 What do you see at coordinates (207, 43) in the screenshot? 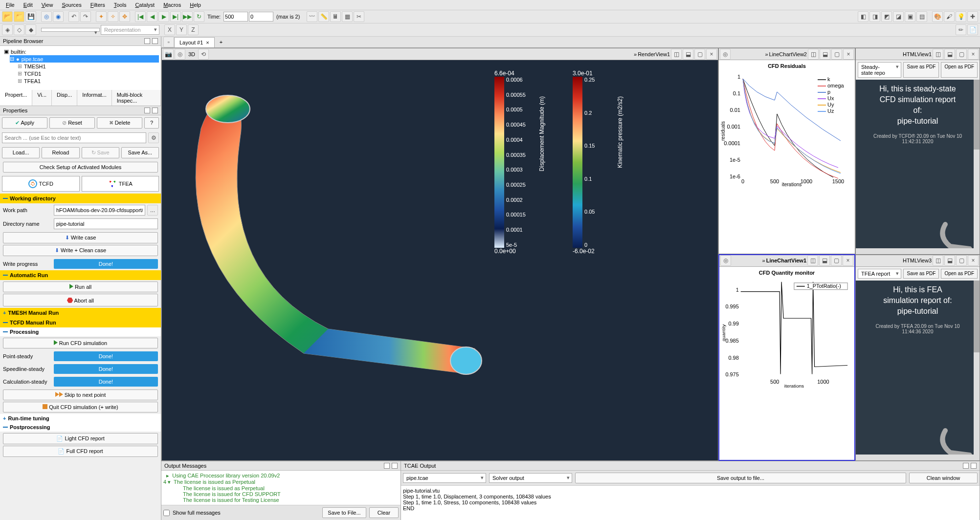
I see `layout-close-icon: ×` at bounding box center [207, 43].